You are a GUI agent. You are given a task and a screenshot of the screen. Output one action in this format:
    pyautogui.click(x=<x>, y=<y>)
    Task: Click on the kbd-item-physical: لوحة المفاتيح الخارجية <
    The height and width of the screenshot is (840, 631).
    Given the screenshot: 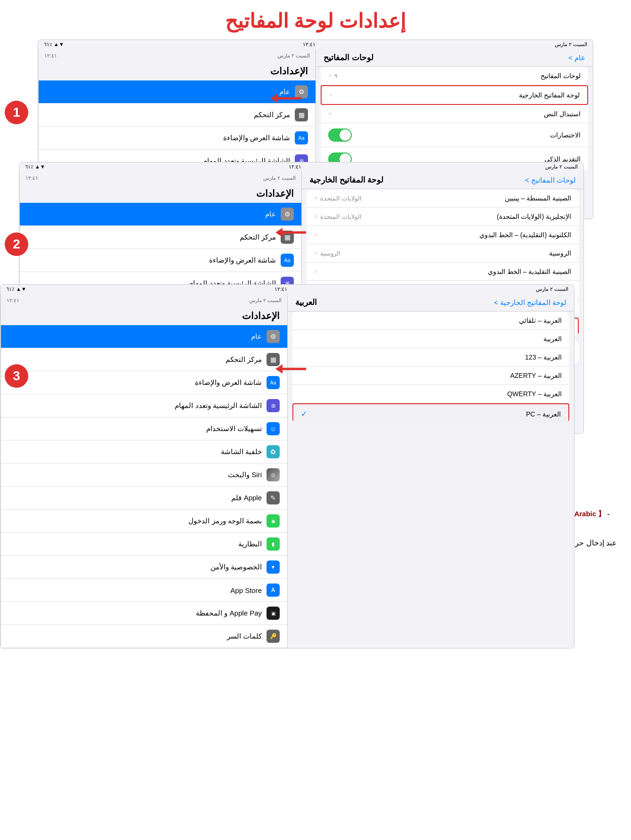 What is the action you would take?
    pyautogui.click(x=454, y=95)
    